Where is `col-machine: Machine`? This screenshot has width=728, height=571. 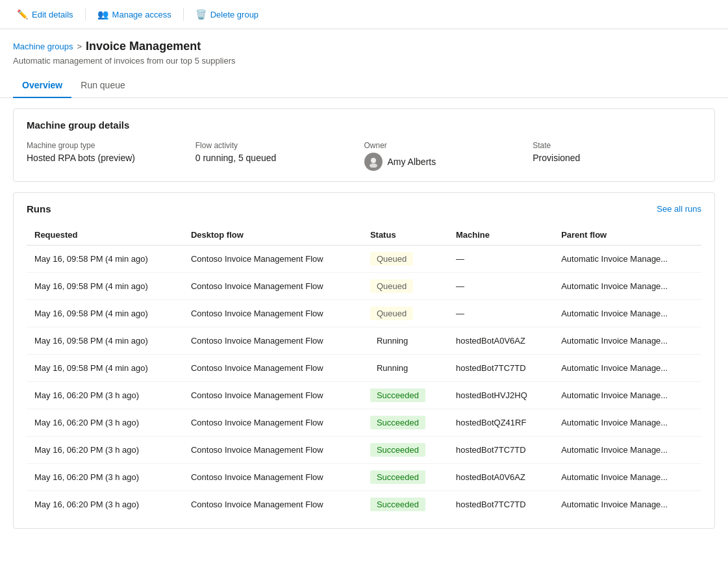
col-machine: Machine is located at coordinates (501, 235).